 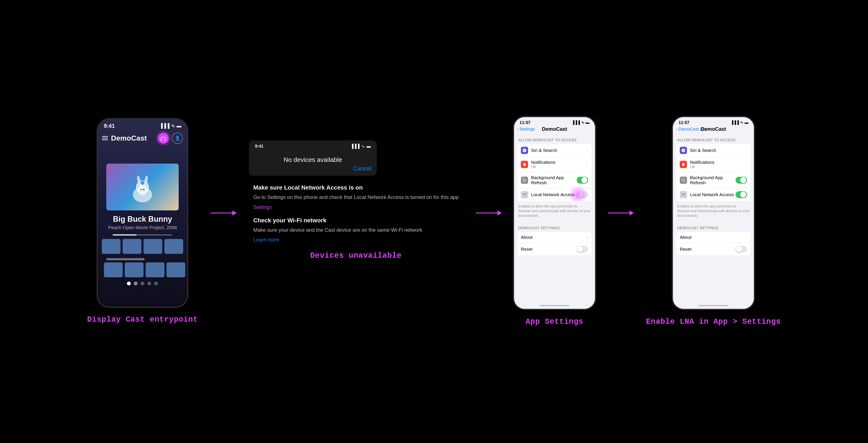 What do you see at coordinates (549, 249) in the screenshot?
I see `reset-label-1: Reset` at bounding box center [549, 249].